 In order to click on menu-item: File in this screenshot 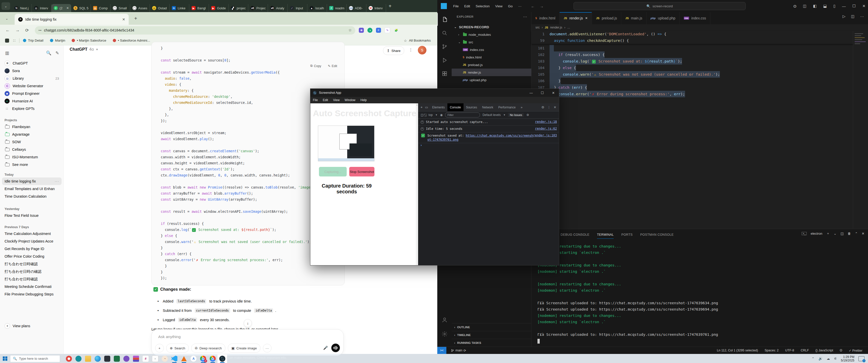, I will do `click(456, 6)`.